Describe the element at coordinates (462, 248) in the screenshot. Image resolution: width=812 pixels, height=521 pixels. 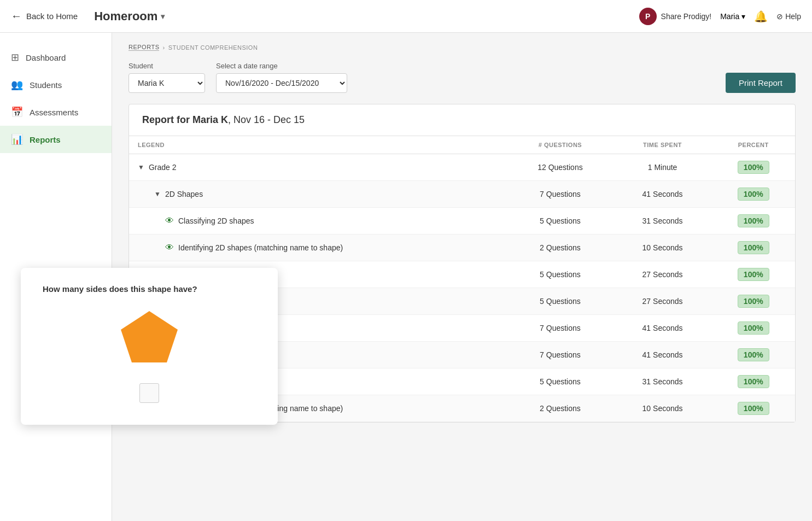
I see `table-row: 👁 Identifying 2D shapes (matching name t…` at that location.